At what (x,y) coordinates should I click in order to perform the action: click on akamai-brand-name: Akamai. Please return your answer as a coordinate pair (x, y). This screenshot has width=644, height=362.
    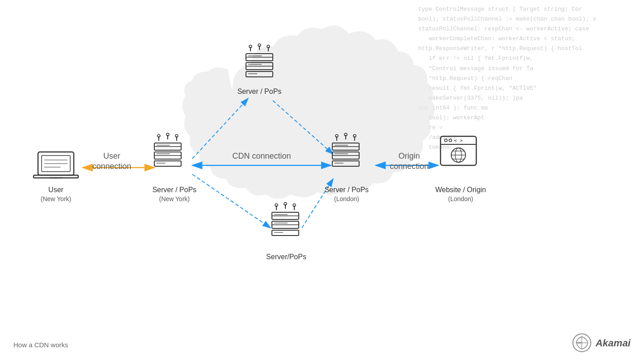
    Looking at the image, I should click on (613, 343).